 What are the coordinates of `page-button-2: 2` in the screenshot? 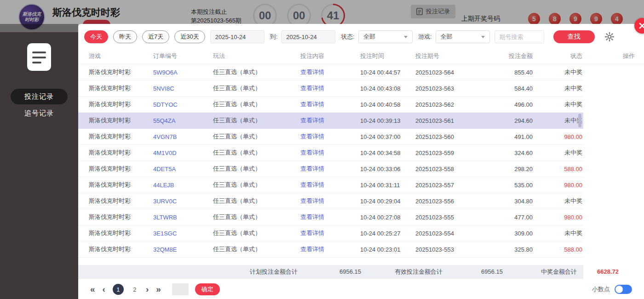 It's located at (135, 289).